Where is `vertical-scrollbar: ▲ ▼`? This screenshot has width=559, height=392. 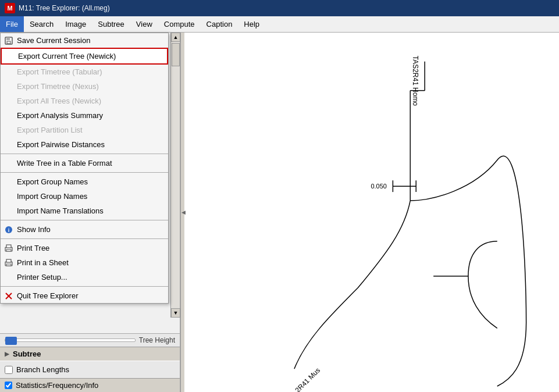 vertical-scrollbar: ▲ ▼ is located at coordinates (175, 175).